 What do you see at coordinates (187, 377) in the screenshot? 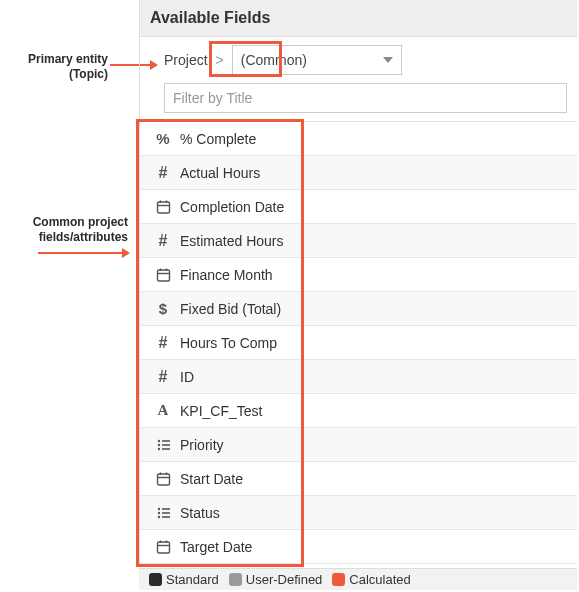
I see `field-label: ID` at bounding box center [187, 377].